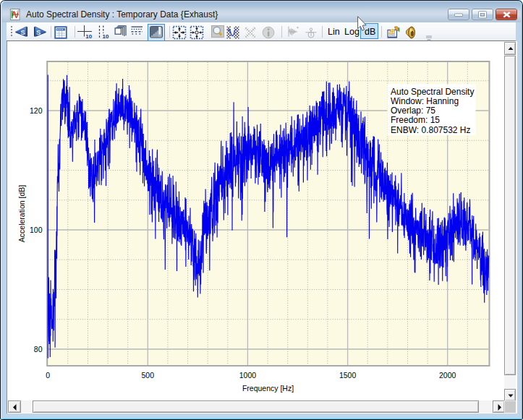  What do you see at coordinates (35, 111) in the screenshot?
I see `svg-text: 120` at bounding box center [35, 111].